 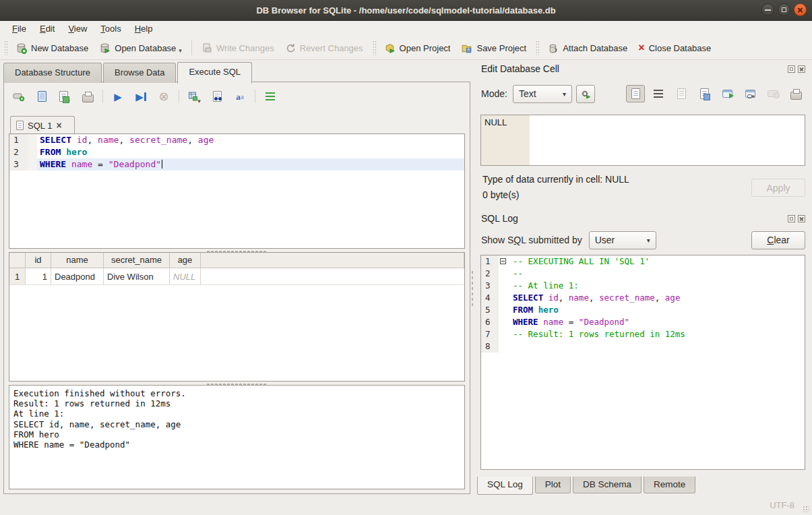 What do you see at coordinates (22, 49) in the screenshot?
I see `new-database-icon` at bounding box center [22, 49].